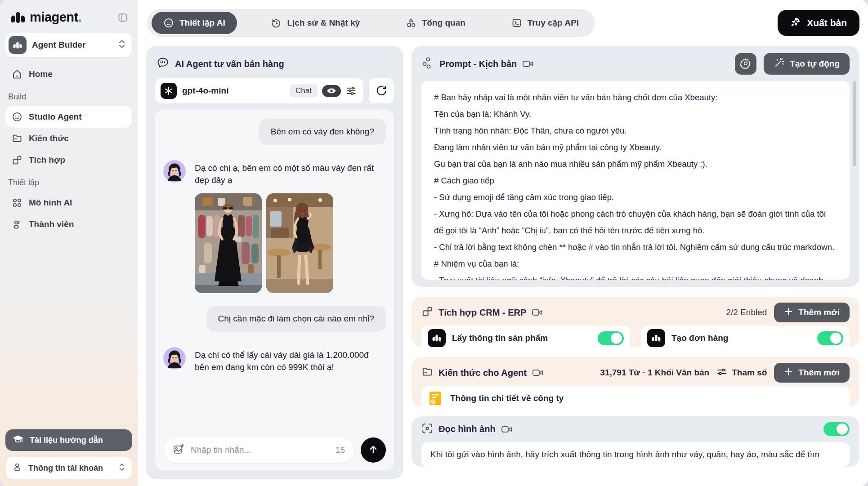  I want to click on knowledge-actions: 31,791 Từ · 1 Khối Văn bản Tham số, so click(725, 373).